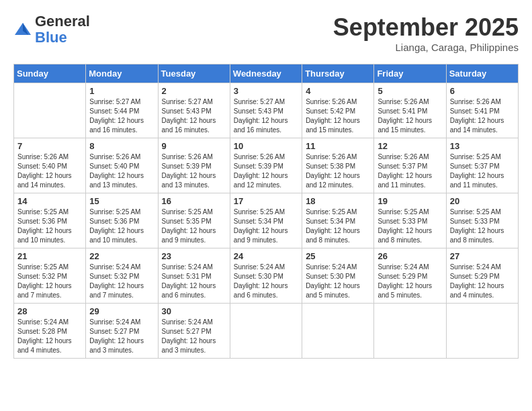 The height and width of the screenshot is (411, 532). Describe the element at coordinates (410, 201) in the screenshot. I see `day-number: 19` at that location.